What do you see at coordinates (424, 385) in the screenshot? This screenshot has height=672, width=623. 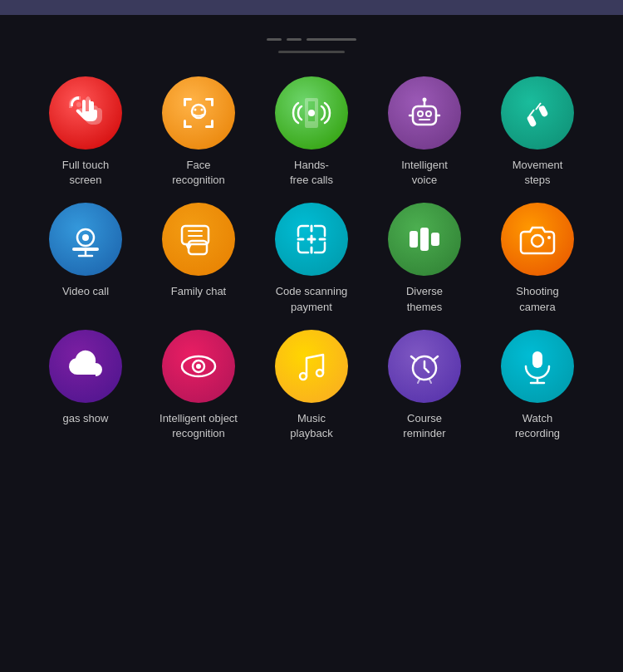 I see `feature-item-course-reminder: Course reminder` at bounding box center [424, 385].